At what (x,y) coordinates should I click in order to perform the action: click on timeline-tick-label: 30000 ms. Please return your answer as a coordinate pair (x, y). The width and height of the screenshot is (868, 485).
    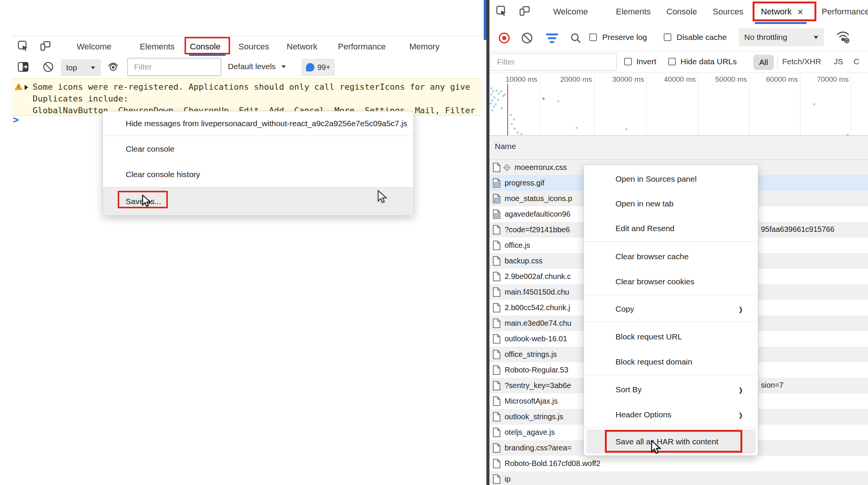
    Looking at the image, I should click on (621, 79).